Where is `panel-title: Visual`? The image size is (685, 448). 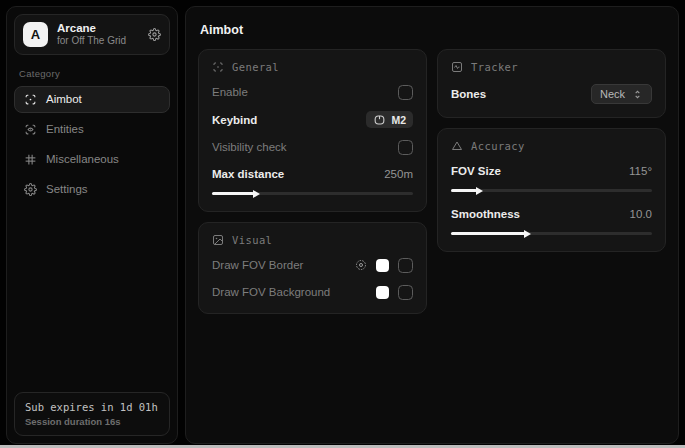 panel-title: Visual is located at coordinates (252, 240).